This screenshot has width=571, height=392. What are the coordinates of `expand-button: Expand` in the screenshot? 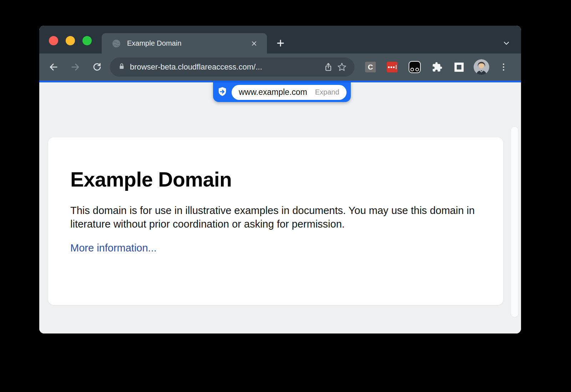 It's located at (327, 92).